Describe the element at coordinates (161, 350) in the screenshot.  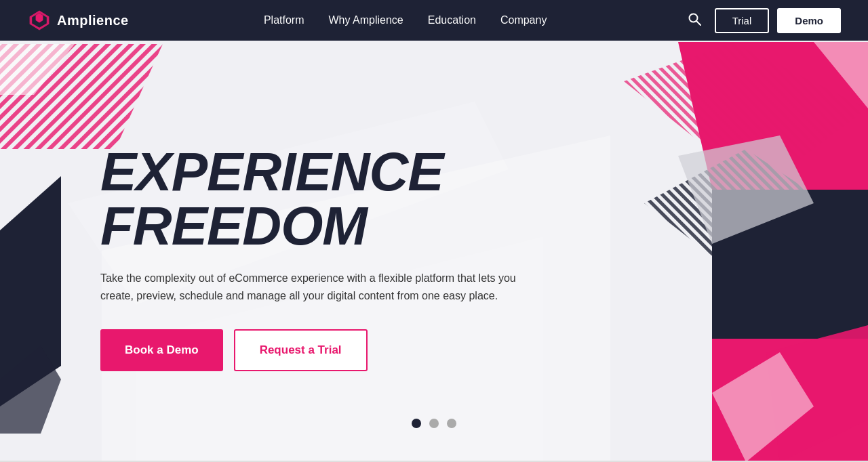
I see `book-demo-button: Book a Demo` at that location.